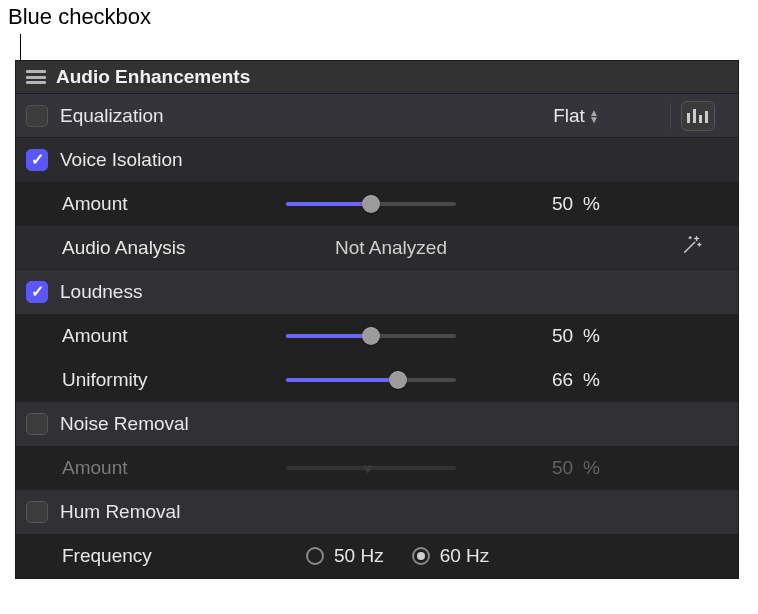 Image resolution: width=758 pixels, height=614 pixels. What do you see at coordinates (153, 77) in the screenshot?
I see `section-title: Audio Enhancements` at bounding box center [153, 77].